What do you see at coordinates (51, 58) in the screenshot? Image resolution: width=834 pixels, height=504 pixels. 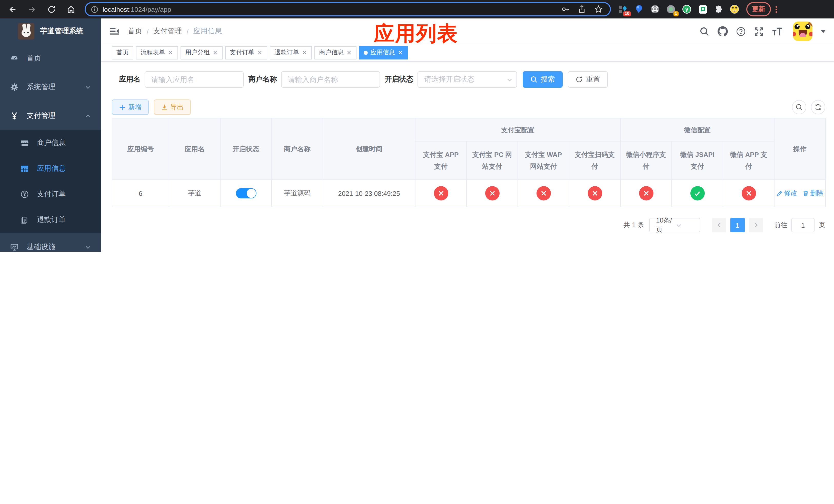 I see `sidebar-item-home: 首页` at bounding box center [51, 58].